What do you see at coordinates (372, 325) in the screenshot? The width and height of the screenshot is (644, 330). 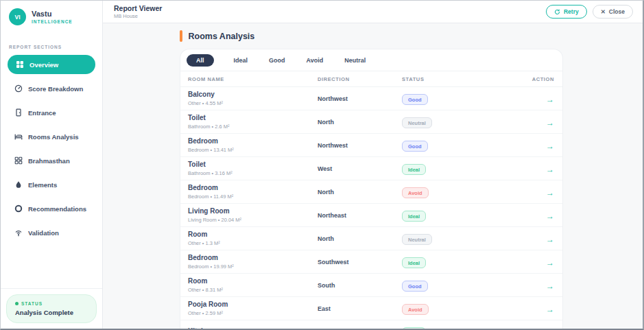 I see `table-row: Kitchen Southeast Ideal →` at bounding box center [372, 325].